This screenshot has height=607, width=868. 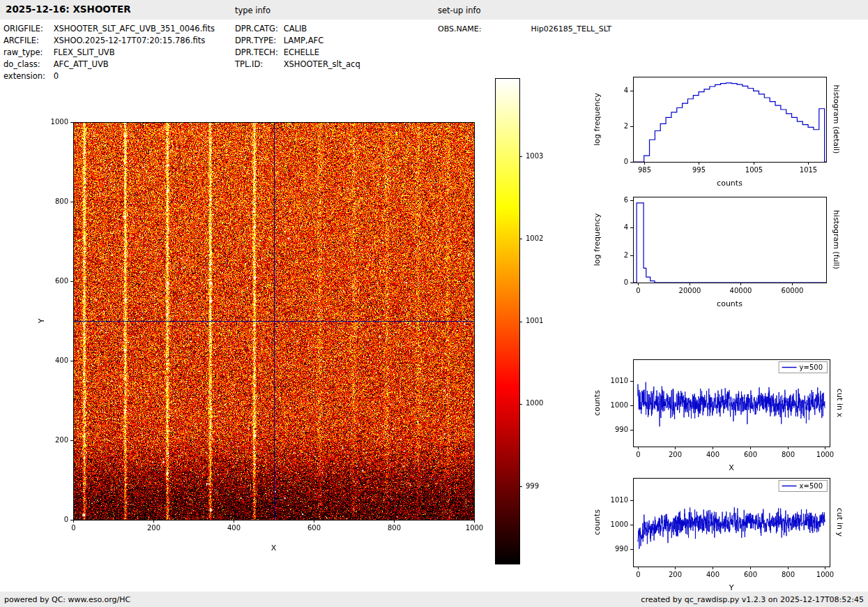 I want to click on metadata-value: LAMP,AFC, so click(x=304, y=40).